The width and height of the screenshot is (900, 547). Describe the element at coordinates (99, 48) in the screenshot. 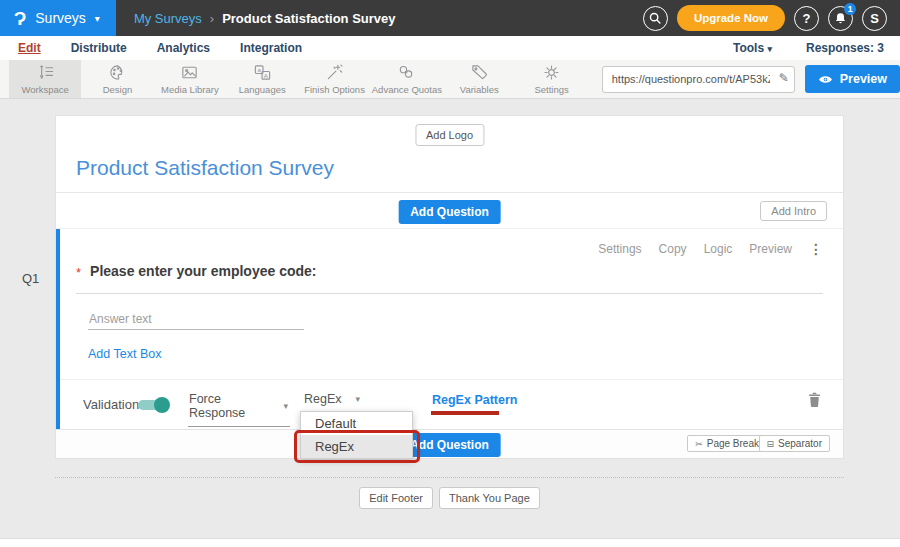

I see `tab-distribute: Distribute` at that location.